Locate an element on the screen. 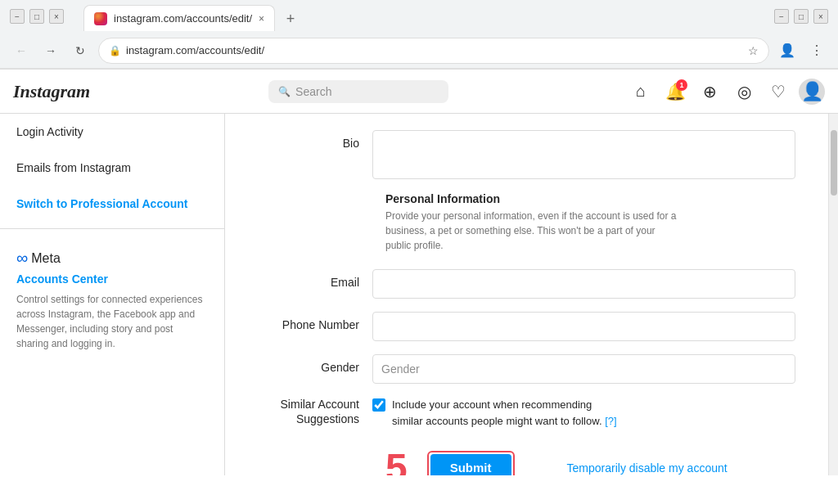 This screenshot has height=504, width=838. title-bar: − □ × instagram.com/accounts/edit/ × + −… is located at coordinates (419, 16).